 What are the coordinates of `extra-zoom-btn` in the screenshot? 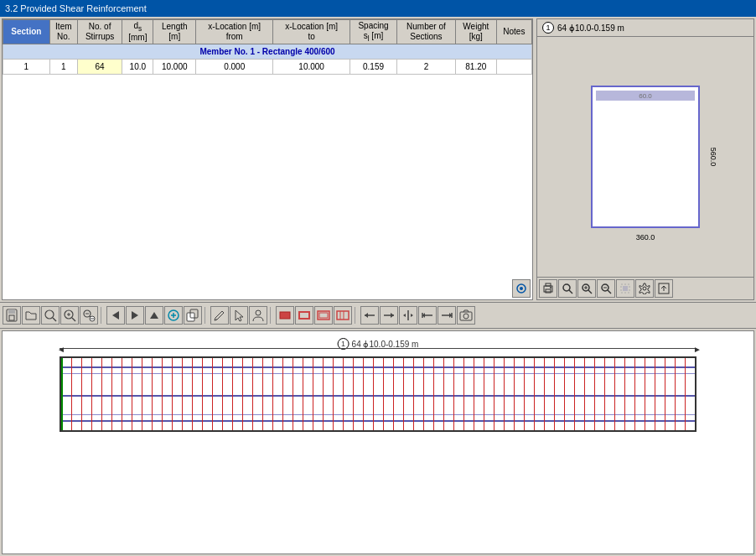 It's located at (89, 315).